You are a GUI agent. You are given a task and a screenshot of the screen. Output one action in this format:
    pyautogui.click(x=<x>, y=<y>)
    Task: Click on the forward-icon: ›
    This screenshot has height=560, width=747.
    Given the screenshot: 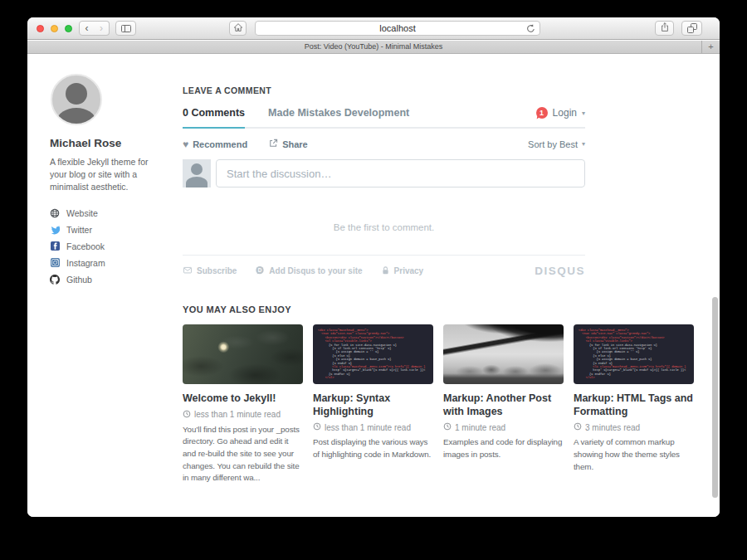 What is the action you would take?
    pyautogui.click(x=101, y=28)
    